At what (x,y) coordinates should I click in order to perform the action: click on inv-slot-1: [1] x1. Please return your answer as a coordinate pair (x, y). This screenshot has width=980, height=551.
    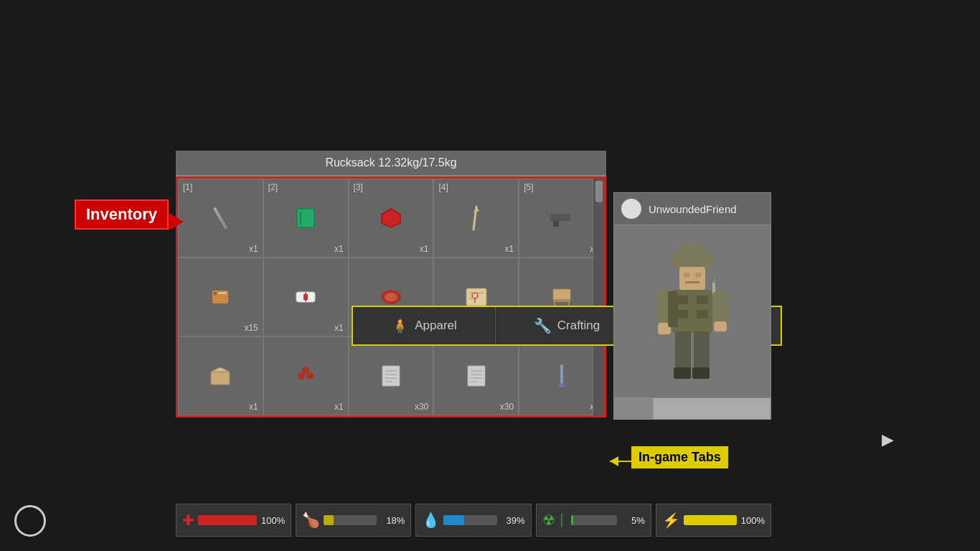
    Looking at the image, I should click on (221, 218).